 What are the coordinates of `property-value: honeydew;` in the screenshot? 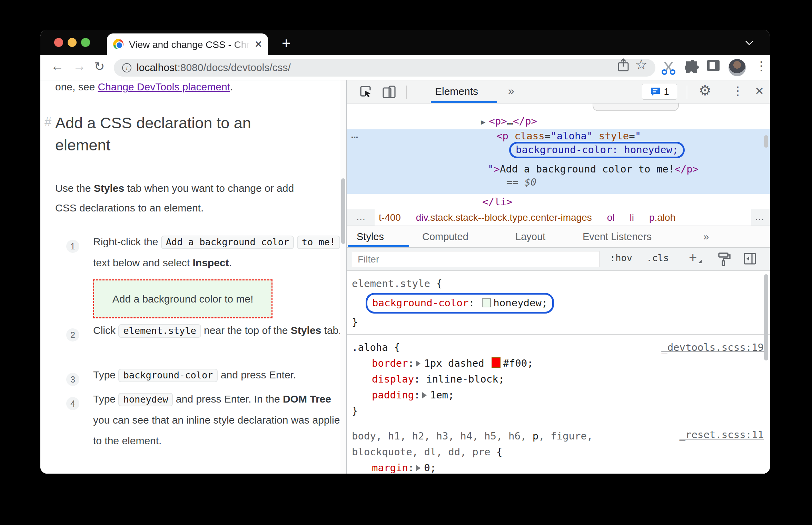 It's located at (520, 303).